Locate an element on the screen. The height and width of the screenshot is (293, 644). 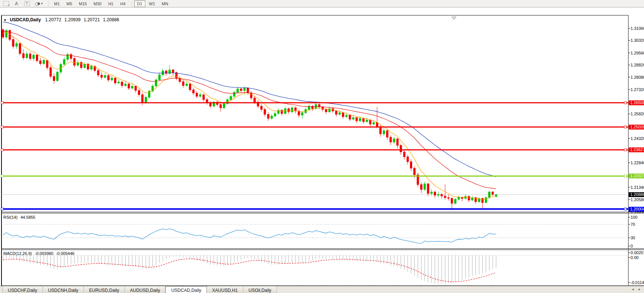
text-annotation-glyph: A is located at coordinates (16, 4).